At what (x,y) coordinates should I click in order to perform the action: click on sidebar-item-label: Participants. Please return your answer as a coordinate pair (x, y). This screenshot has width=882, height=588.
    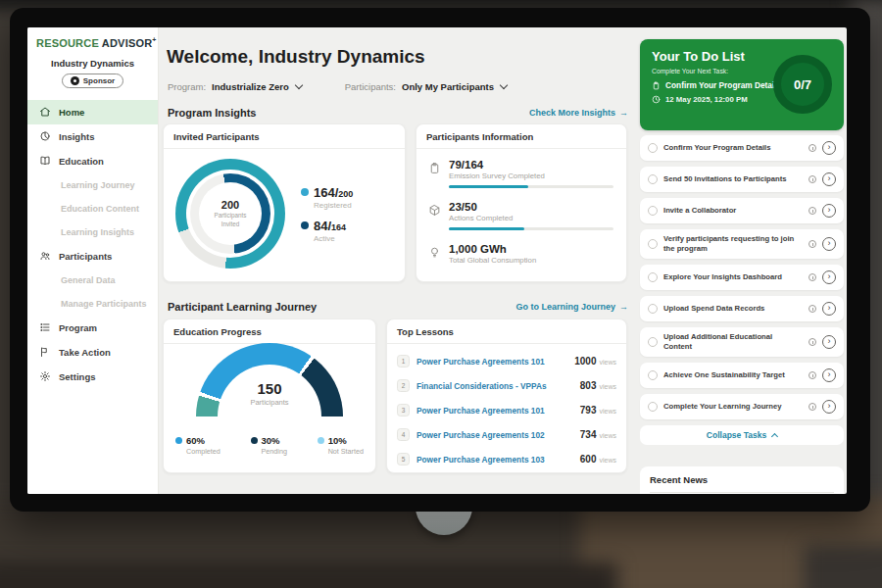
    Looking at the image, I should click on (85, 257).